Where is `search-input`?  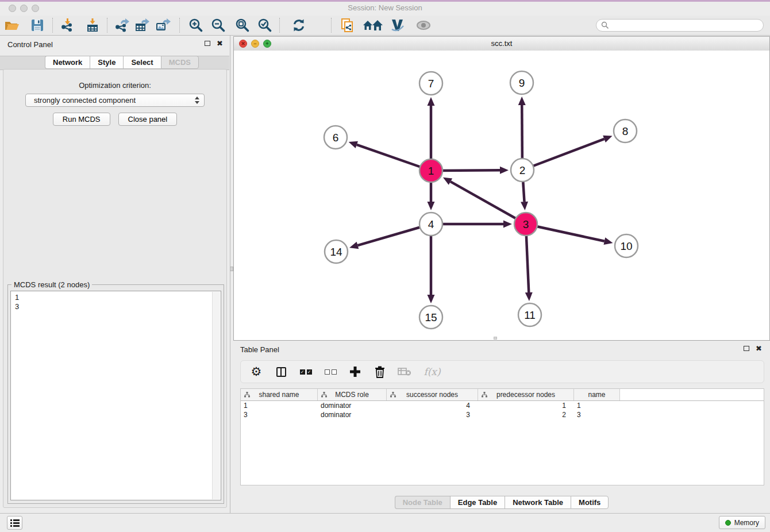 search-input is located at coordinates (687, 25).